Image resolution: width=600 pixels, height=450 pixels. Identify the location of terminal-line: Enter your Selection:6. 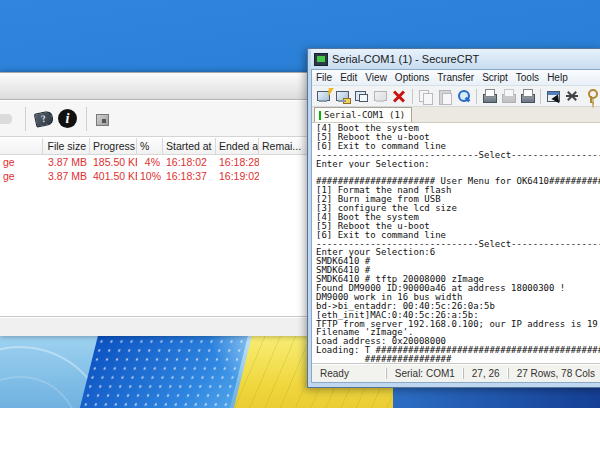
(458, 252).